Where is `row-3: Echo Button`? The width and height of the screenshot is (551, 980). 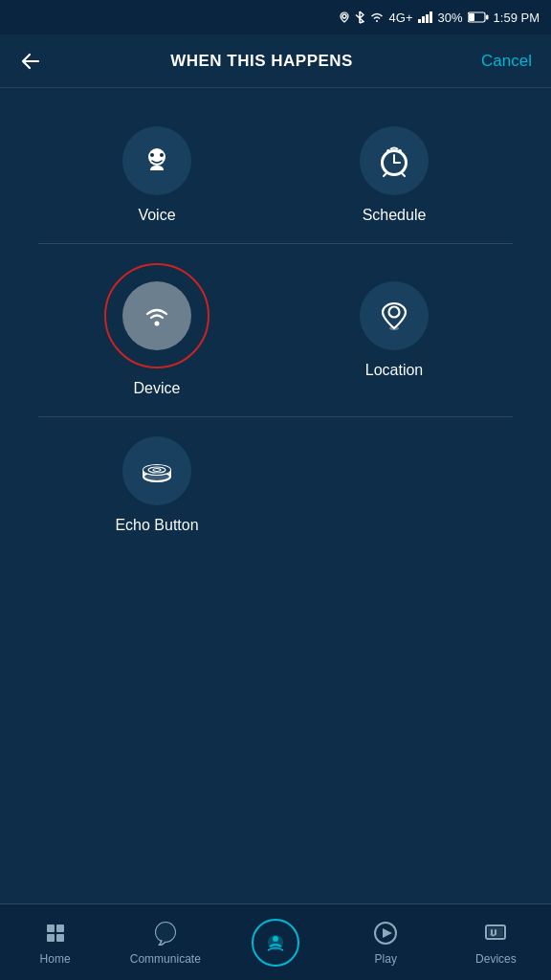
row-3: Echo Button is located at coordinates (276, 485).